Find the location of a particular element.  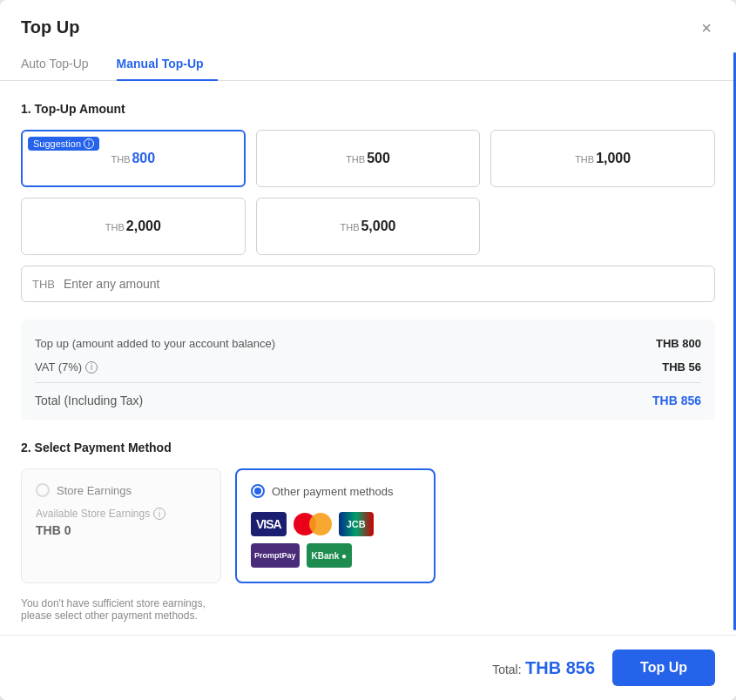

other-payment-title: Other payment methods is located at coordinates (333, 491).